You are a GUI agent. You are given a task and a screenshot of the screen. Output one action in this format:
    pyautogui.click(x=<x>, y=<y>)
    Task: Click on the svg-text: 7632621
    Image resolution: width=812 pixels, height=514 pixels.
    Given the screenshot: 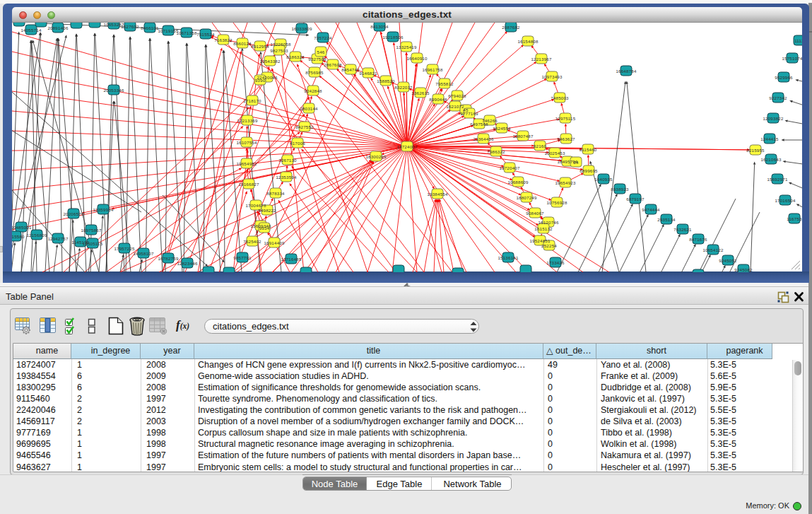 What is the action you would take?
    pyautogui.click(x=683, y=229)
    